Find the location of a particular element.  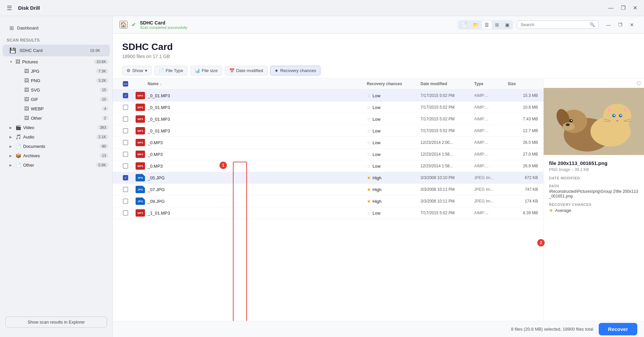

sidebar-item-png: 🖼 PNG 3.2K is located at coordinates (65, 80).